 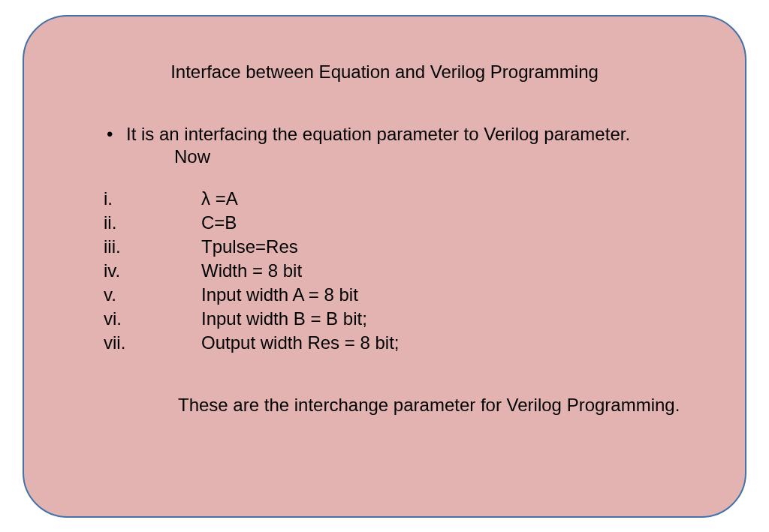 What do you see at coordinates (152, 271) in the screenshot?
I see `roman-numeral: iv.` at bounding box center [152, 271].